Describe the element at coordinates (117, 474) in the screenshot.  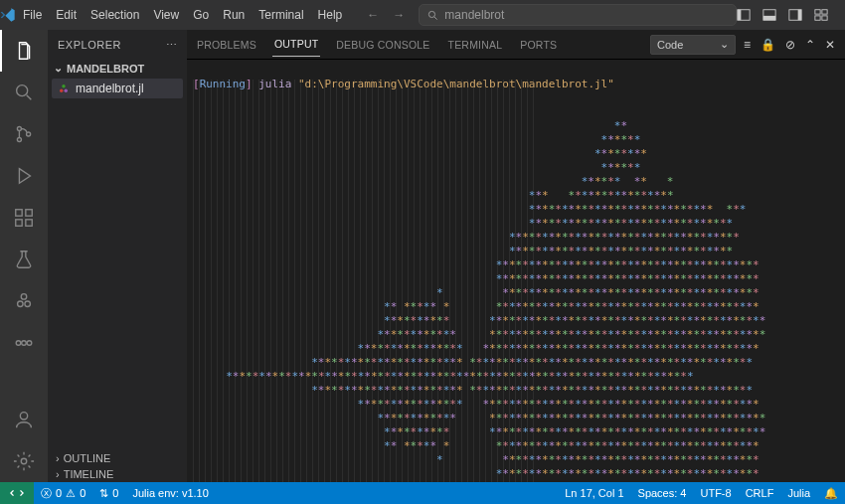
I see `timeline-section: ›TIMELINE` at that location.